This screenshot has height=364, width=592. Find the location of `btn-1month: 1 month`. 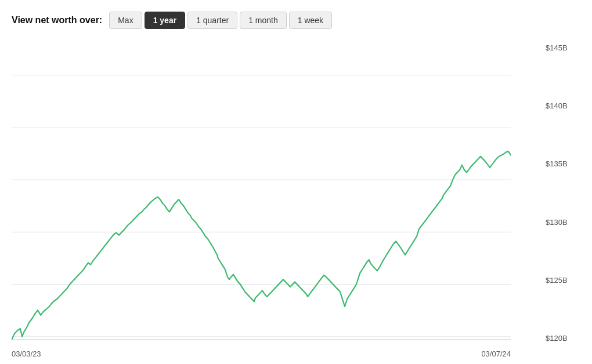

btn-1month: 1 month is located at coordinates (263, 20).